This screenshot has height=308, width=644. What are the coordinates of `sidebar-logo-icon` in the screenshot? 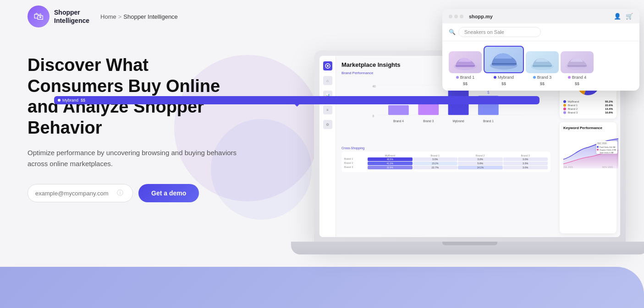 It's located at (328, 66).